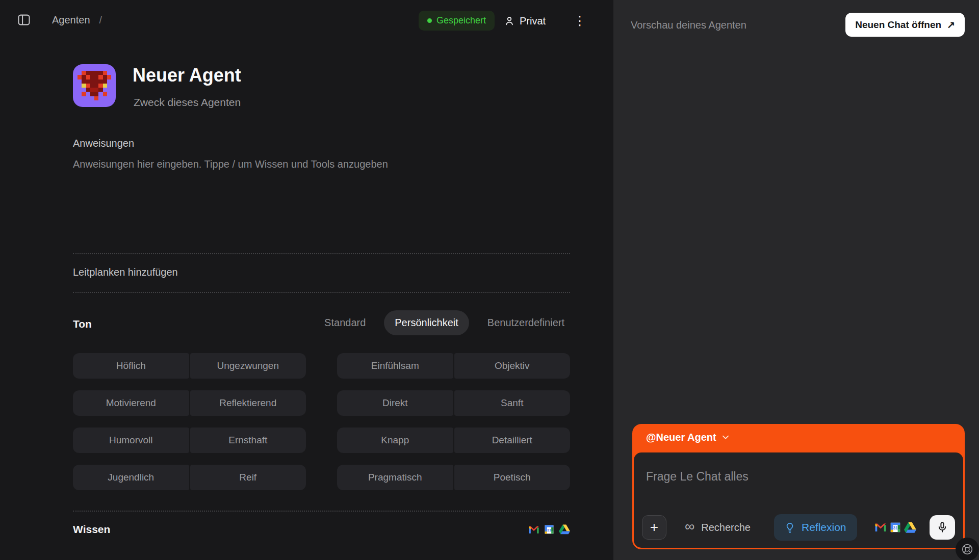 The height and width of the screenshot is (560, 979). Describe the element at coordinates (24, 20) in the screenshot. I see `sidebar-toggle-button` at that location.